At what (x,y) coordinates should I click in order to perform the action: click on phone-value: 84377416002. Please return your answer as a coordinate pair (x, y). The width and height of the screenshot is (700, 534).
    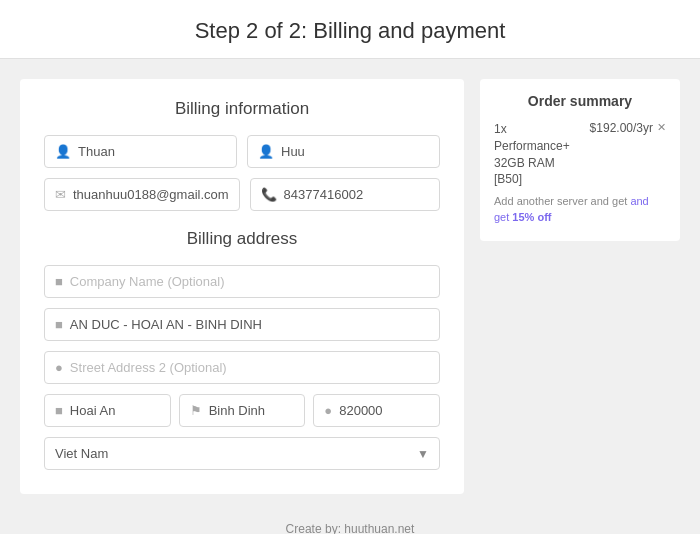
    Looking at the image, I should click on (324, 194).